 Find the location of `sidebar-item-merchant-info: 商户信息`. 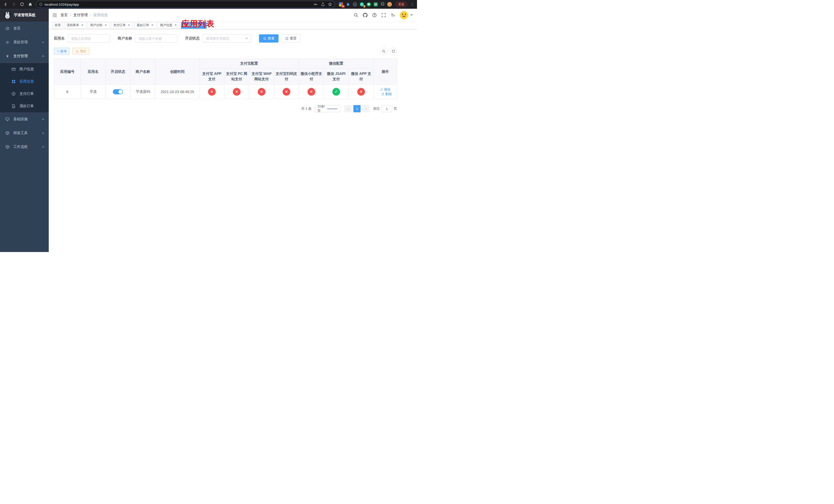

sidebar-item-merchant-info: 商户信息 is located at coordinates (24, 69).